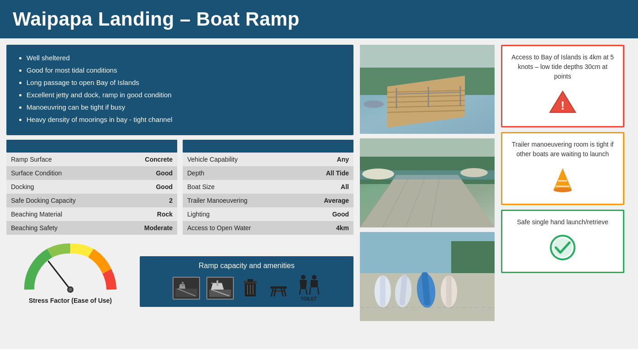 The height and width of the screenshot is (364, 638). What do you see at coordinates (319, 19) in the screenshot?
I see `page-title: Waipapa Landing – Boat Ramp` at bounding box center [319, 19].